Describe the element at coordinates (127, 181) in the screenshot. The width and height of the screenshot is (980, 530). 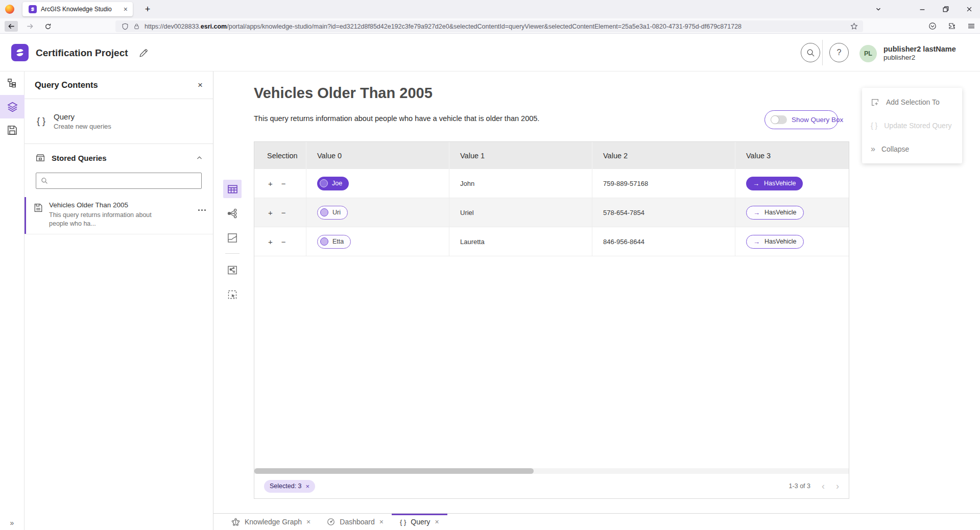
I see `stored-queries-search-input` at that location.